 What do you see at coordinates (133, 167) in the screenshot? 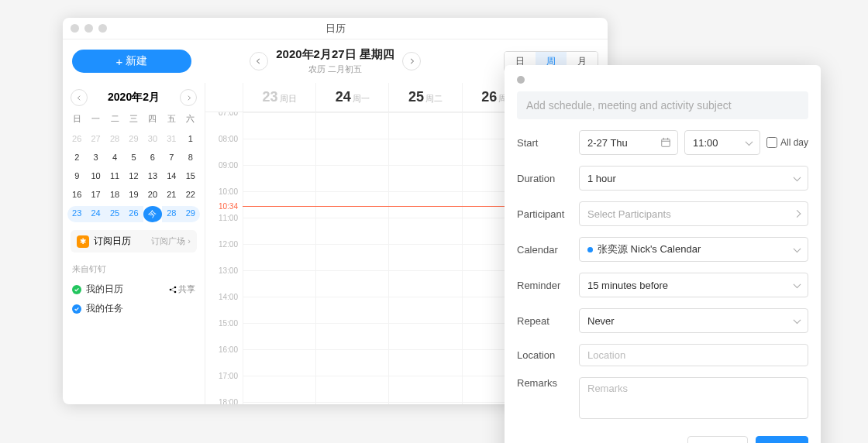
I see `mini-calendar: 日一二三四五六262728293031123456789101112131415…` at bounding box center [133, 167].